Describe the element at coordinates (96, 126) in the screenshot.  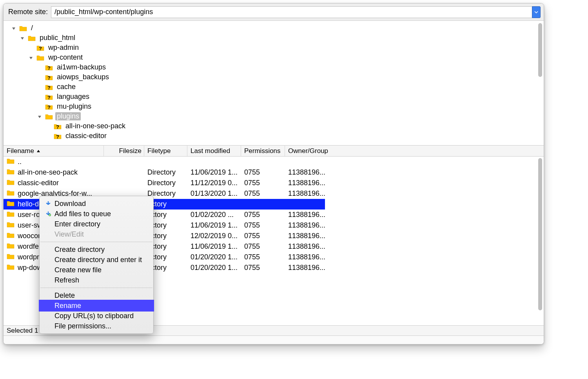
I see `tree-node-label: all-in-one-seo-pack` at that location.